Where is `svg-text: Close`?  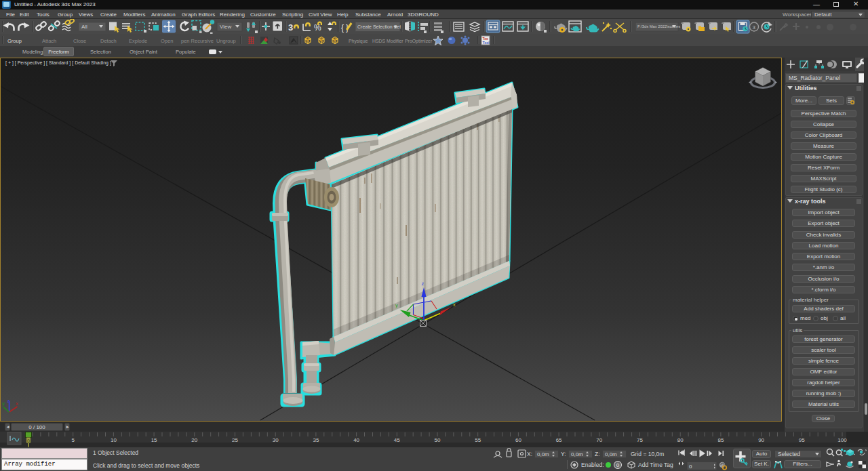 svg-text: Close is located at coordinates (80, 41).